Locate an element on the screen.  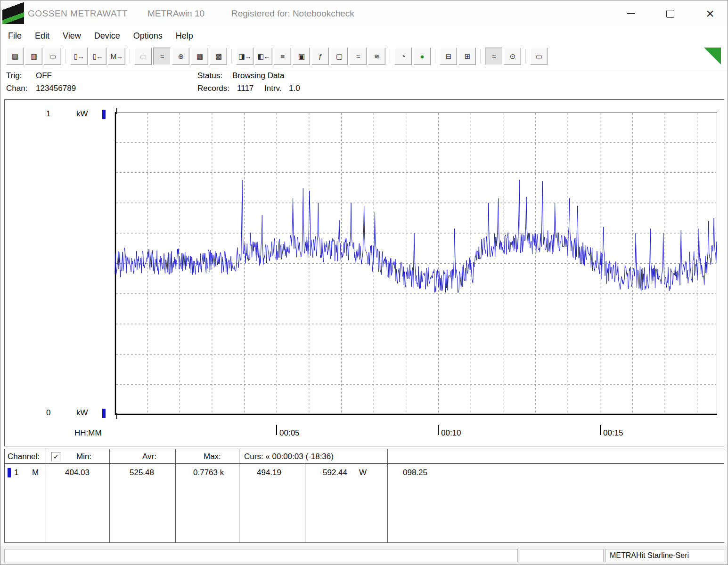
import-data-button: ◧← is located at coordinates (264, 56).